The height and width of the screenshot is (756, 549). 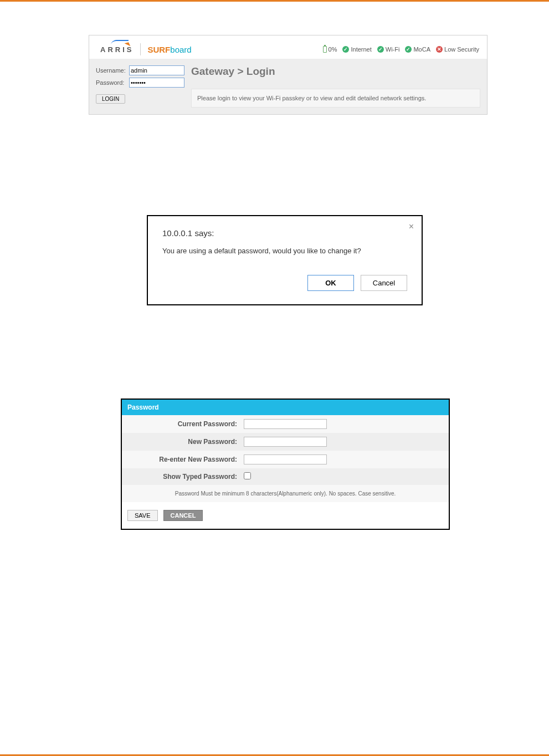 What do you see at coordinates (186, 424) in the screenshot?
I see `current-password-label: Current Password:` at bounding box center [186, 424].